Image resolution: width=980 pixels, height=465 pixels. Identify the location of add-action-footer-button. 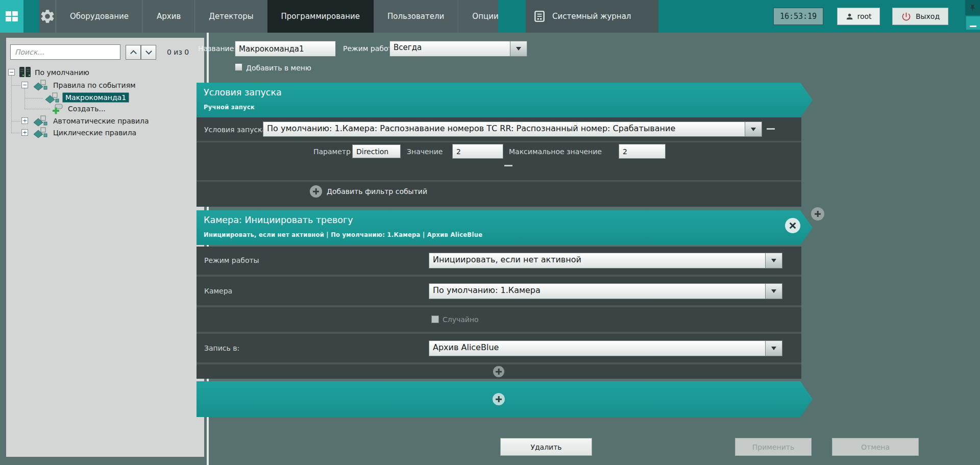
(499, 399).